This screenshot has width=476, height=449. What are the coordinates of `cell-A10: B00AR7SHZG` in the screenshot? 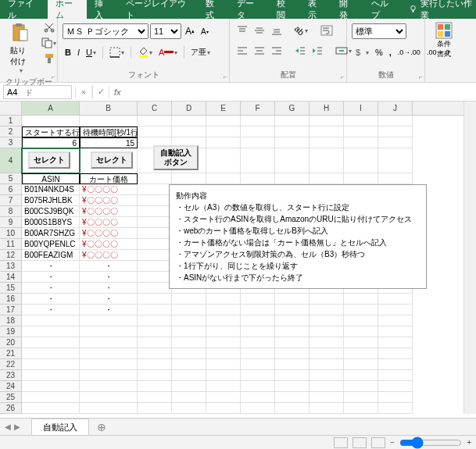 It's located at (51, 233).